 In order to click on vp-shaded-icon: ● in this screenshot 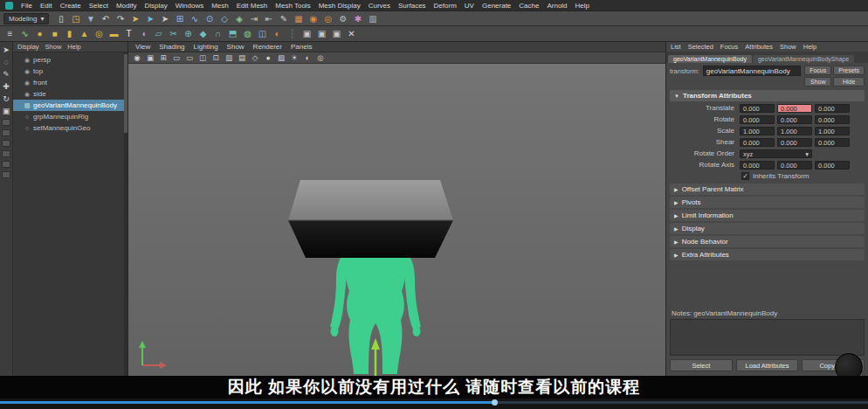, I will do `click(268, 58)`.